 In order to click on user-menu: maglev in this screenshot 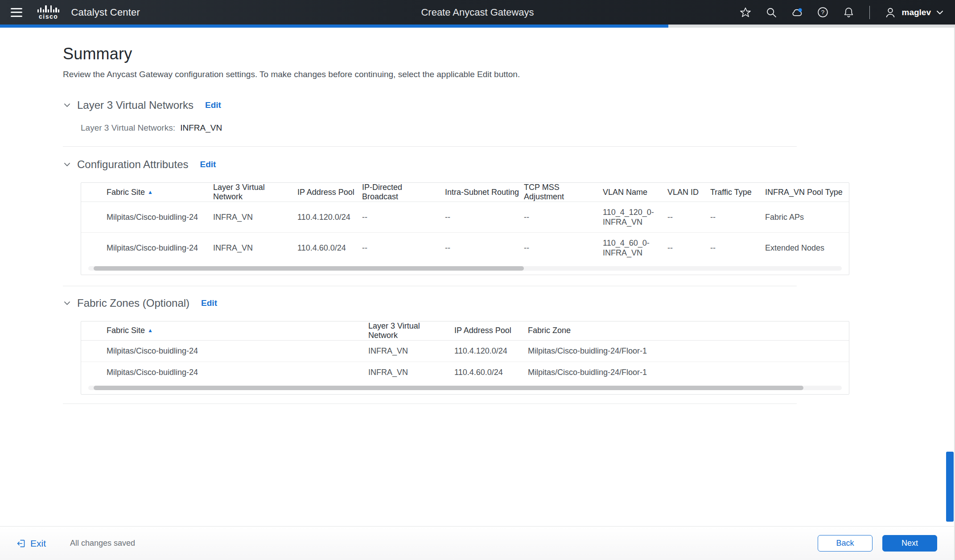, I will do `click(914, 12)`.